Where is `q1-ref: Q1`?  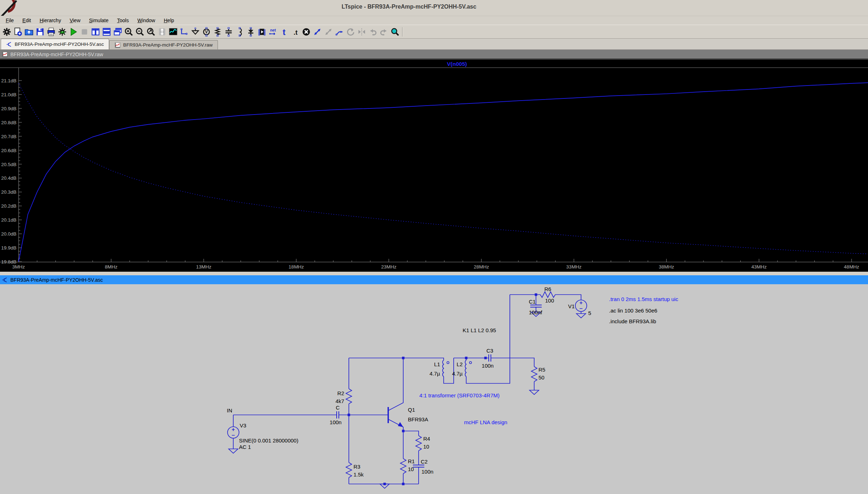
q1-ref: Q1 is located at coordinates (411, 410).